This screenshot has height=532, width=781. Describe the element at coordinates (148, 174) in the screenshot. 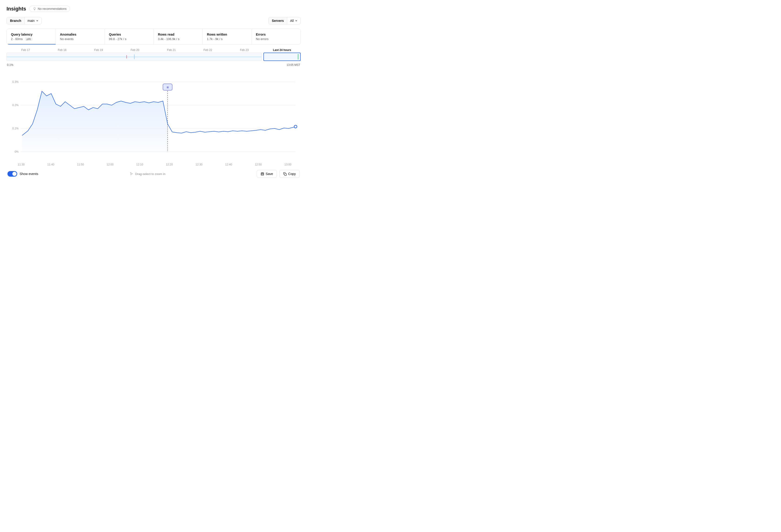

I see `drag-hint: Drag-select to zoom in` at that location.